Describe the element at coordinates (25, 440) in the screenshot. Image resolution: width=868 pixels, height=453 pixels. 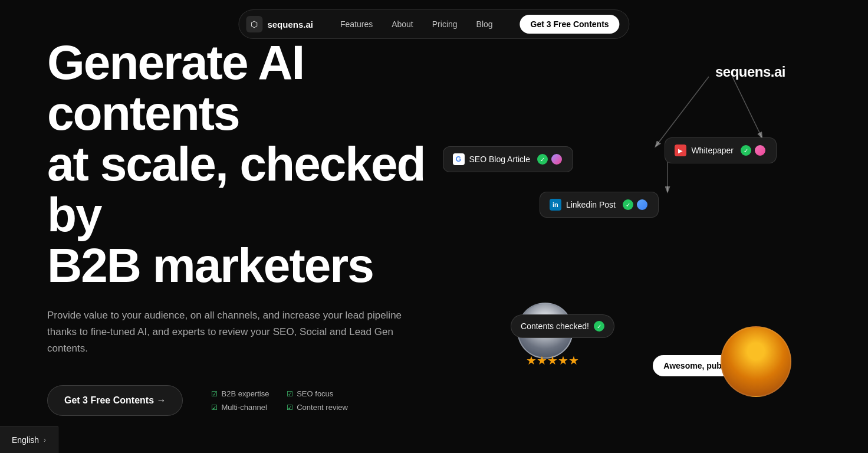
I see `language-label: English` at that location.